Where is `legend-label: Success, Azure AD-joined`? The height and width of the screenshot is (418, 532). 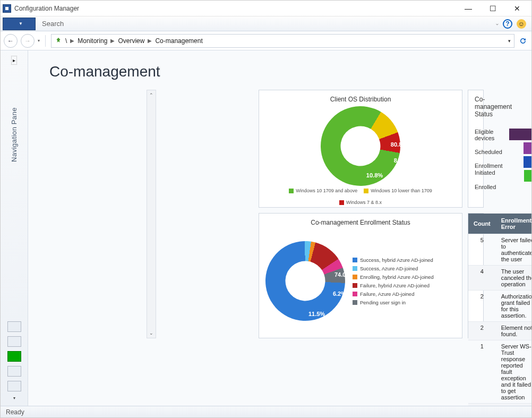
legend-label: Success, Azure AD-joined is located at coordinates (389, 269).